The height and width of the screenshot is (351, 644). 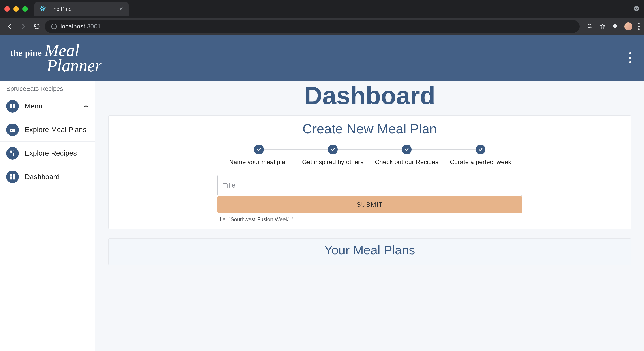 What do you see at coordinates (26, 53) in the screenshot?
I see `brand-prefix: the pine` at bounding box center [26, 53].